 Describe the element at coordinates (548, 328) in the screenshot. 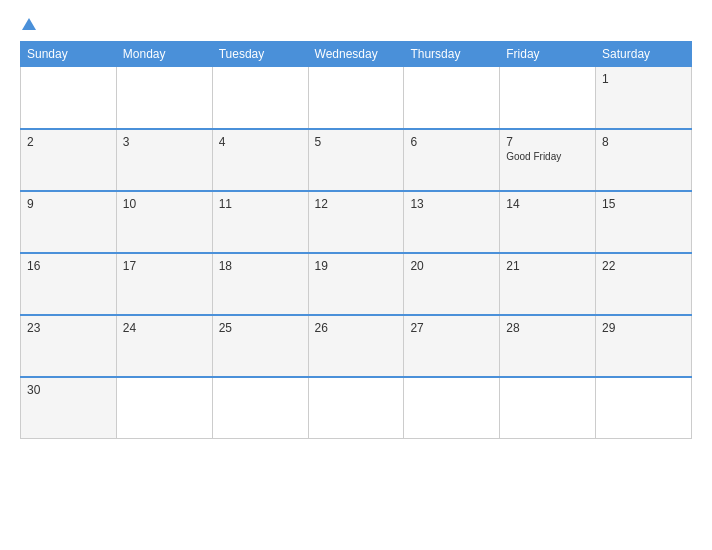

I see `day-number: 28` at that location.